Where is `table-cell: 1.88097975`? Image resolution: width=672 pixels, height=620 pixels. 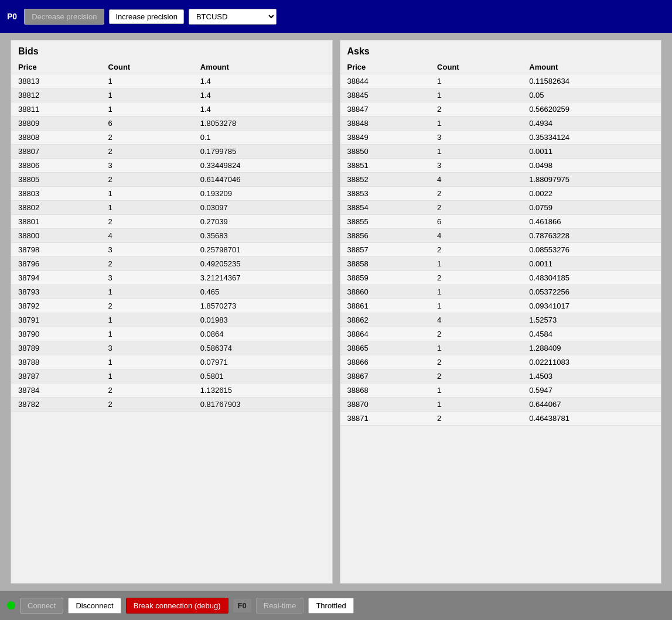
table-cell: 1.88097975 is located at coordinates (592, 180).